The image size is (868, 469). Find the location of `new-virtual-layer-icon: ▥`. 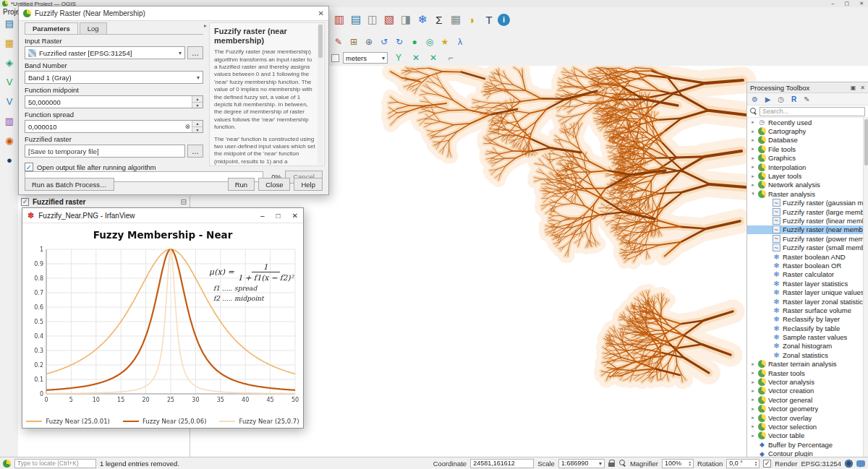

new-virtual-layer-icon: ▥ is located at coordinates (9, 121).